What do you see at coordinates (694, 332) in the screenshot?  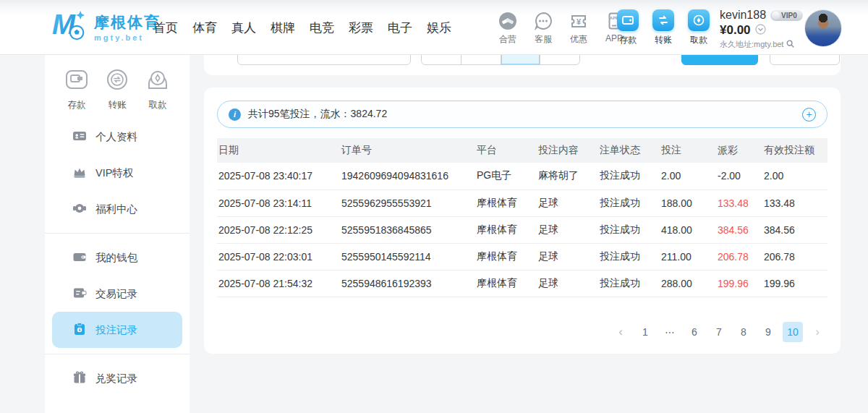 I see `page-6: 6` at bounding box center [694, 332].